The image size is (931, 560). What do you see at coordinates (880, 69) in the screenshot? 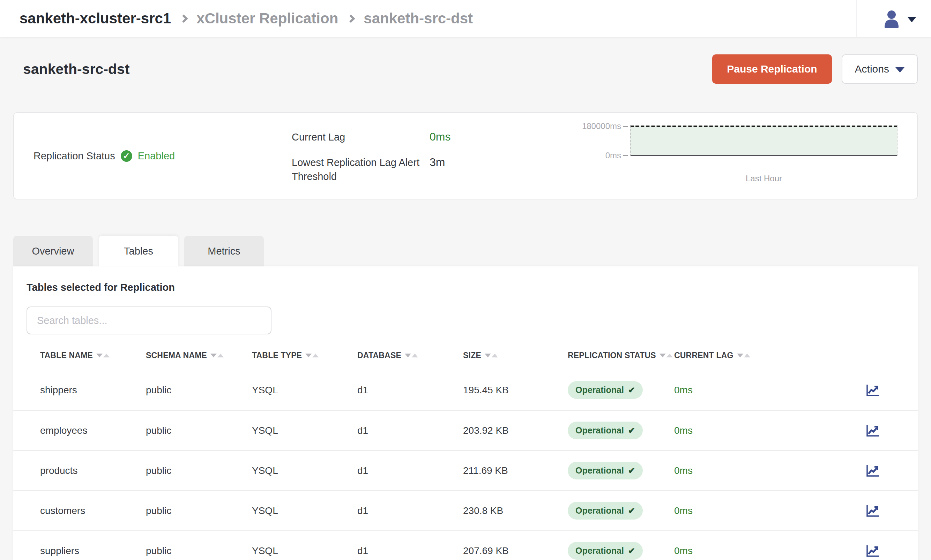
I see `actions-button: Actions` at bounding box center [880, 69].